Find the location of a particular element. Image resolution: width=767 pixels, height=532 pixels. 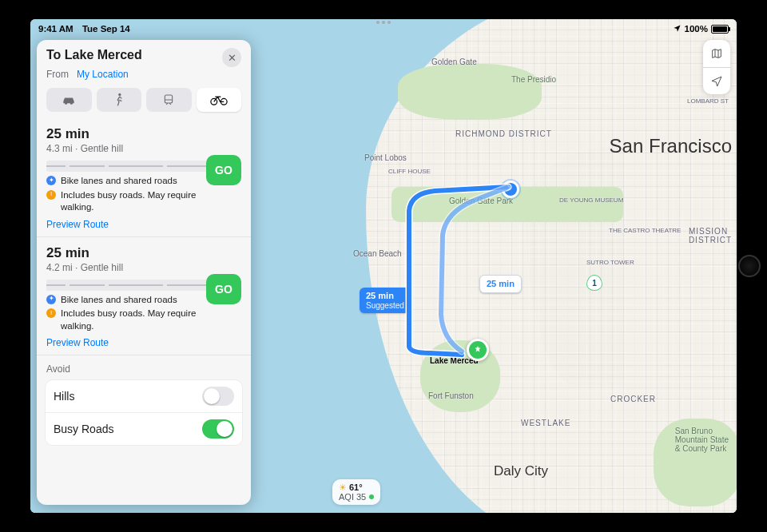

route-option: 25 min 4.2 mi · Gentle hill ✦Bike lanes … is located at coordinates (144, 296).